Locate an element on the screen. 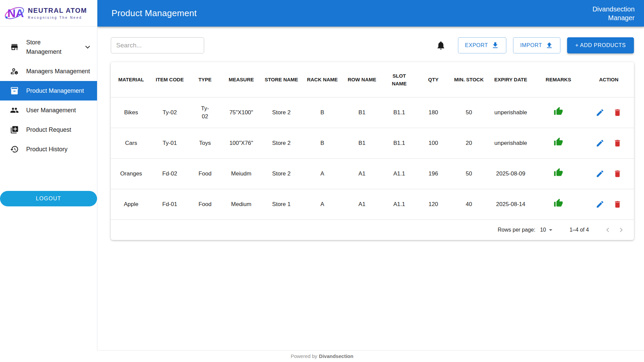  import-label: IMPORT is located at coordinates (531, 45).